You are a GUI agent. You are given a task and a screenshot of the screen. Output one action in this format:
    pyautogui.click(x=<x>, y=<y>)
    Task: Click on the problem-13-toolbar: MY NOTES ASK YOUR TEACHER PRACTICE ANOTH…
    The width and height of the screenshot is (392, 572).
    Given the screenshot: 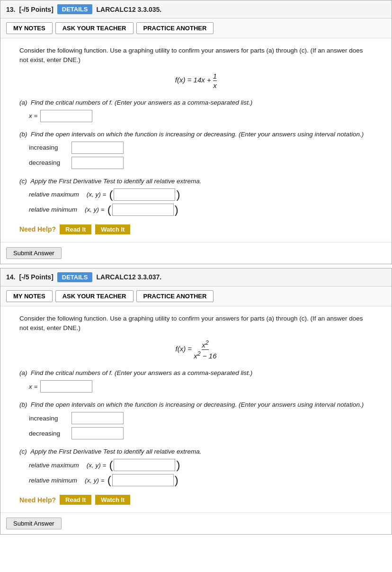 What is the action you would take?
    pyautogui.click(x=196, y=28)
    